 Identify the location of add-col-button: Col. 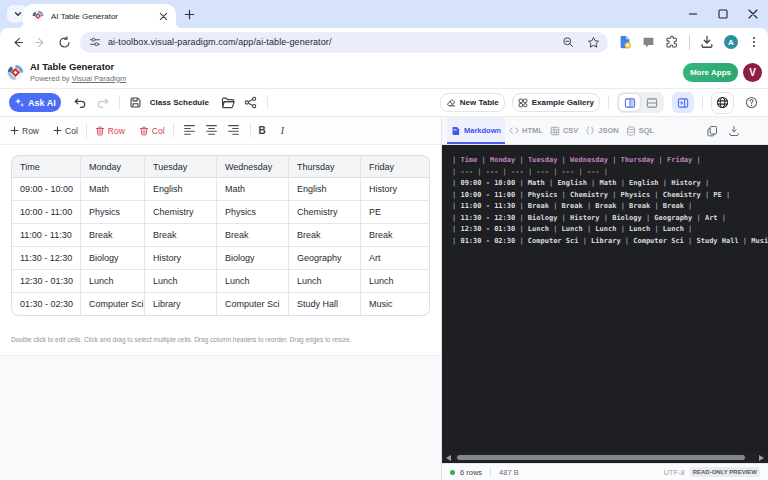
(66, 131).